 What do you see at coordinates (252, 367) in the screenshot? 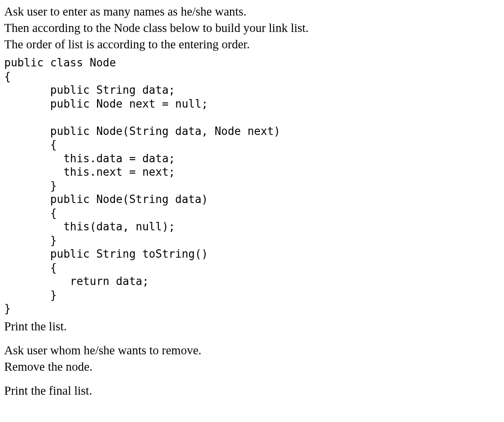
I see `instruction-remove-node: Remove the node.` at bounding box center [252, 367].